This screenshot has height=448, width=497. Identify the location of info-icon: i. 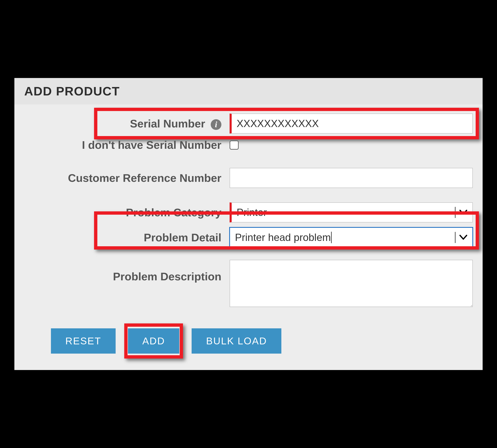
(216, 125).